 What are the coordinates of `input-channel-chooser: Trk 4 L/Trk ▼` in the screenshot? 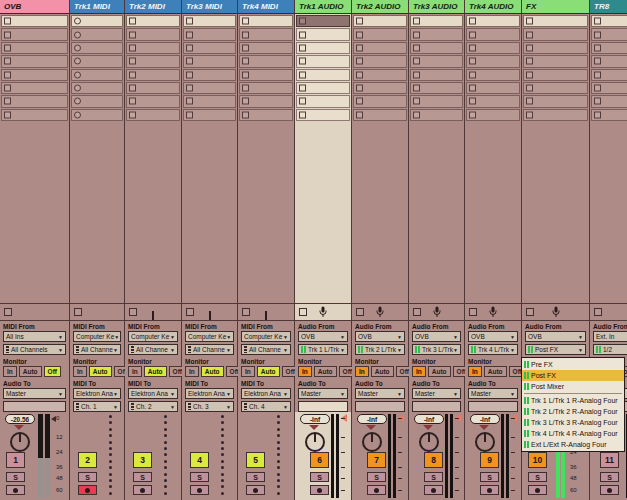 It's located at (493, 350).